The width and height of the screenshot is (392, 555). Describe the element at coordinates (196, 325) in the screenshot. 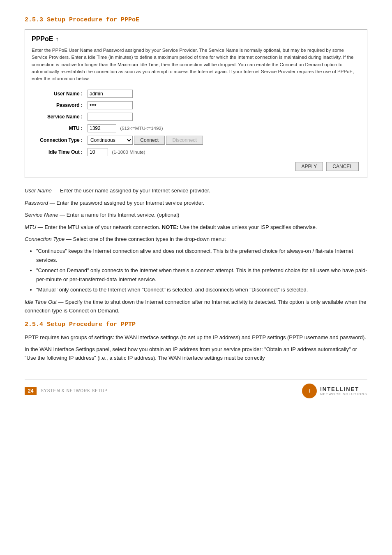

I see `section-254-heading: 2.5.4 Setup Procedure for PPTP` at that location.